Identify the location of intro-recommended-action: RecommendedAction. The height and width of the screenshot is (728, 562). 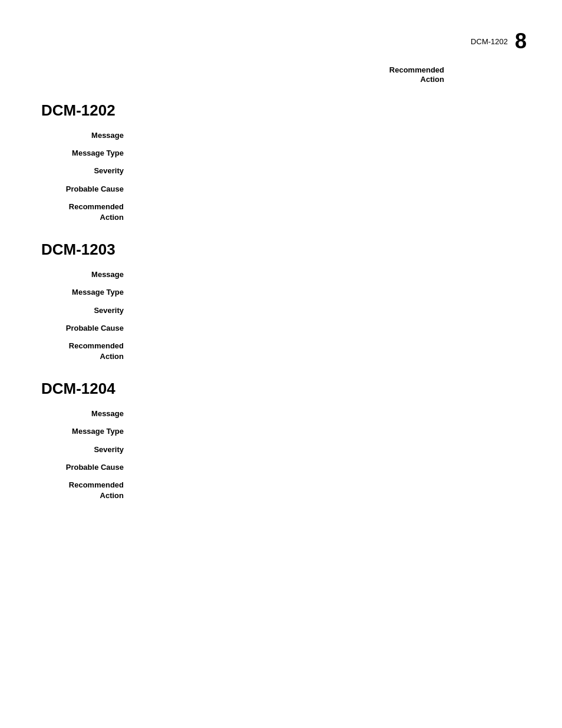
(281, 74).